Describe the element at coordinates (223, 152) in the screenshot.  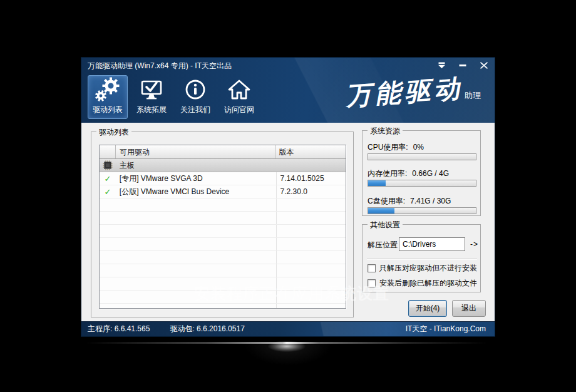
I see `driver-table-header: 可用驱动 版本` at that location.